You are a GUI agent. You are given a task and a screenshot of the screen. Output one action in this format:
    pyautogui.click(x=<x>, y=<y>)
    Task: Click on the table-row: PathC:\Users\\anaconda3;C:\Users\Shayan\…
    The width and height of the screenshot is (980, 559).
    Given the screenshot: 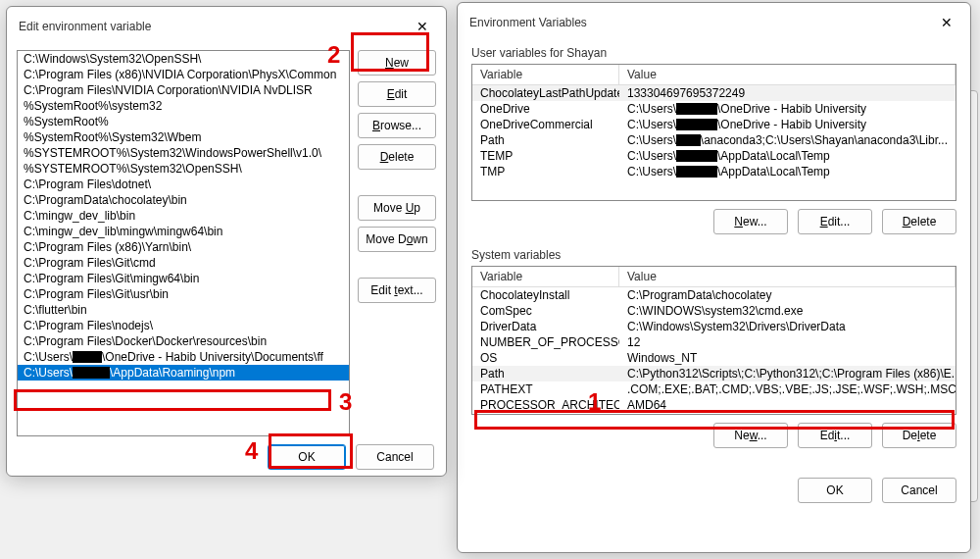 What is the action you would take?
    pyautogui.click(x=713, y=140)
    